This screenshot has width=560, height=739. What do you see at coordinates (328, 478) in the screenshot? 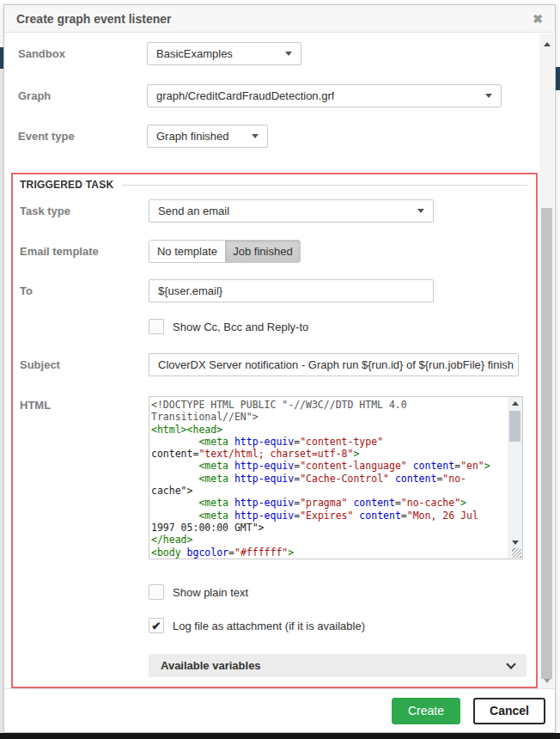
I see `code-content: <!DOCTYPE HTML PUBLIC "-//W3C//DTD HTML …` at bounding box center [328, 478].